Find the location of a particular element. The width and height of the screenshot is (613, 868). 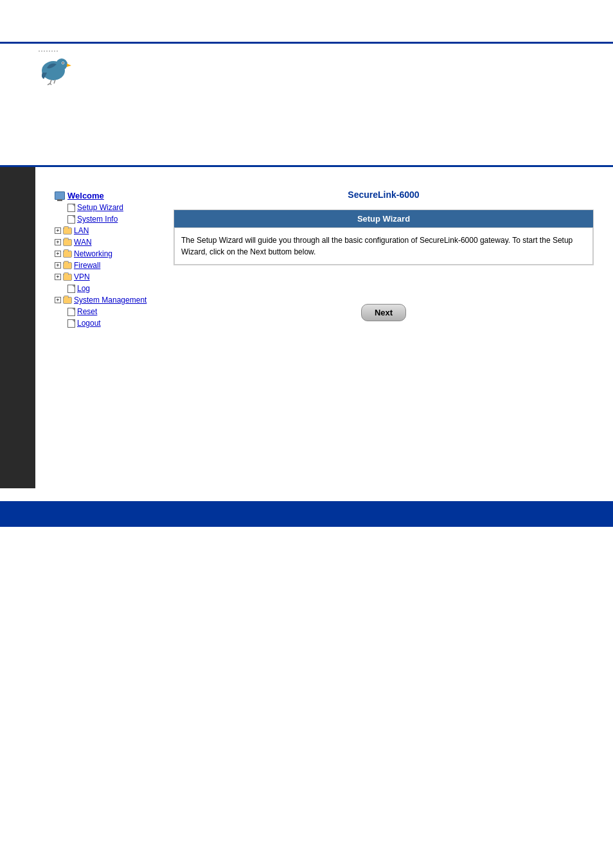

nav-label-log: Log is located at coordinates (84, 288).